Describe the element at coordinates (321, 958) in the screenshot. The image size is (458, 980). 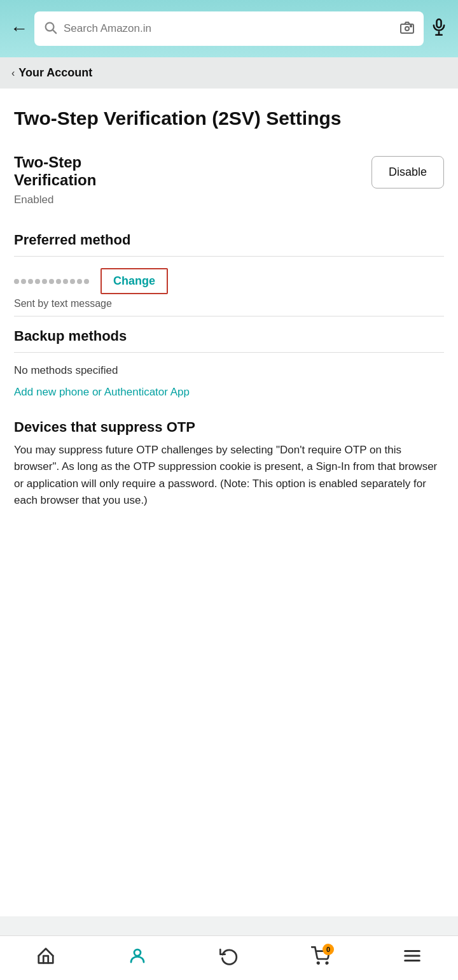
I see `nav-cart: 0` at that location.